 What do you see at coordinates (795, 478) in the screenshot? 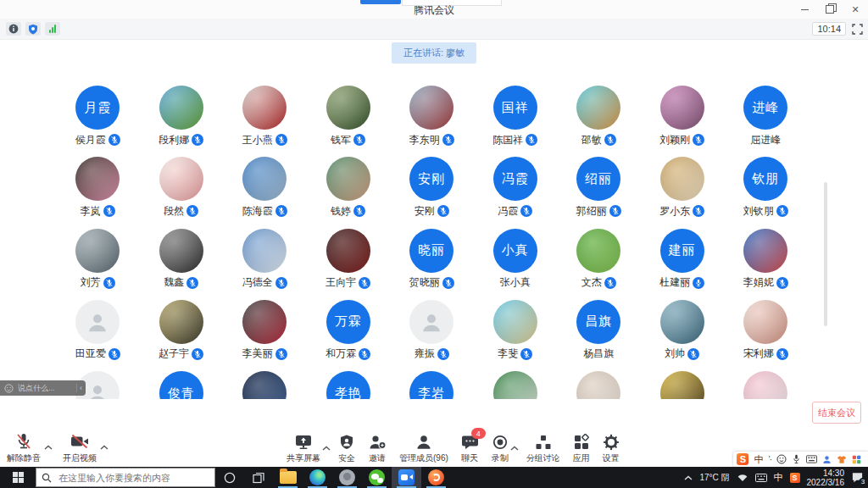
I see `sogou-tray-icon: S` at bounding box center [795, 478].